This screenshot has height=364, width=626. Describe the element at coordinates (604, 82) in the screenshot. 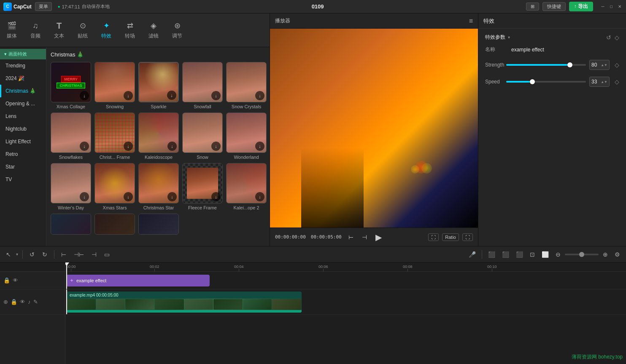

I see `speed-arrows: ▲▼` at that location.